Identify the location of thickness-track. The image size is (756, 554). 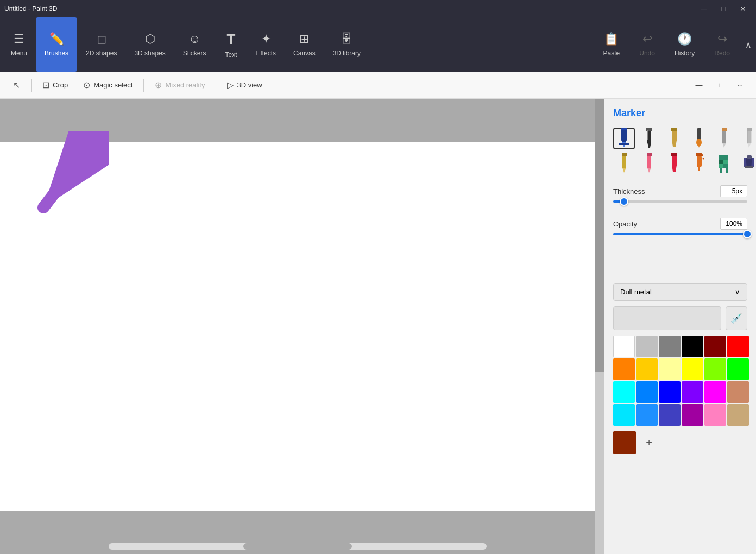
(680, 202).